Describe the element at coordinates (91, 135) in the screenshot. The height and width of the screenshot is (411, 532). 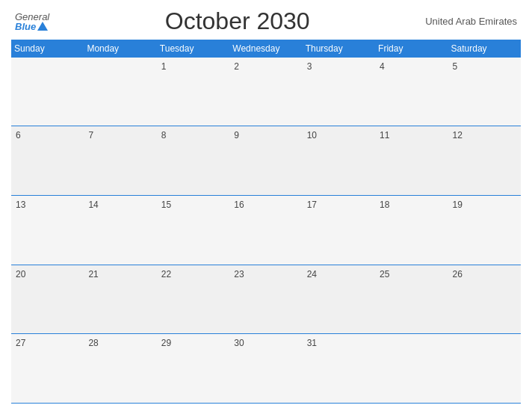
I see `day-number: 7` at that location.